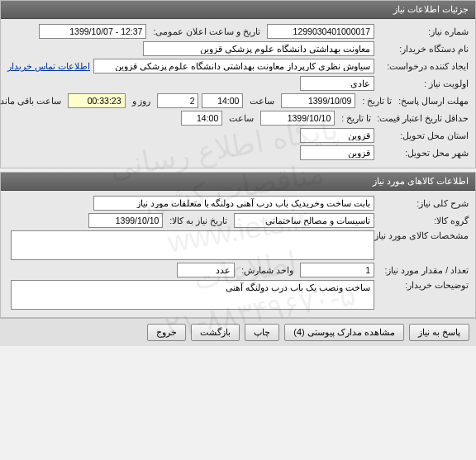  I want to click on until-label: تا تاریخ :, so click(377, 101).